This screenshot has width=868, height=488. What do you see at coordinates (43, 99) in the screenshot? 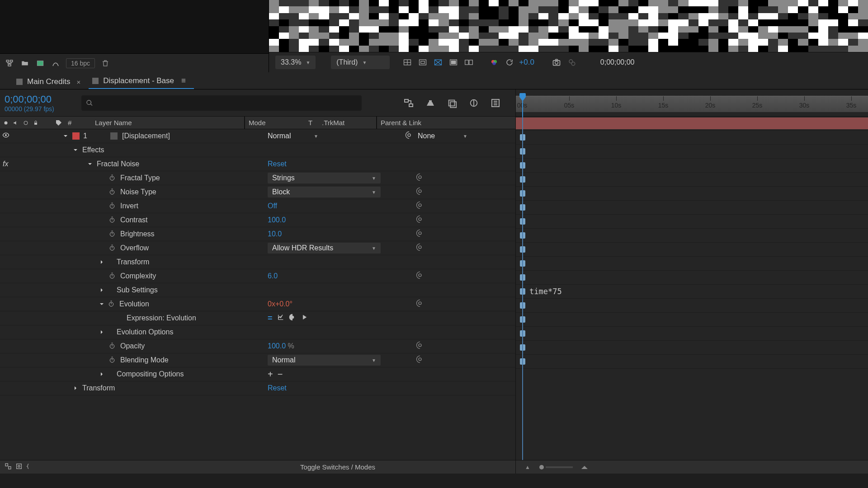
I see `current-time: 0;00;00;00` at bounding box center [43, 99].